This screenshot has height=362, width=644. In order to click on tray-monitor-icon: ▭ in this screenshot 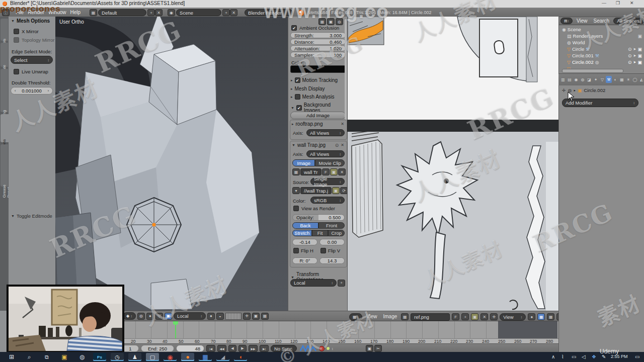, I will do `click(574, 357)`.